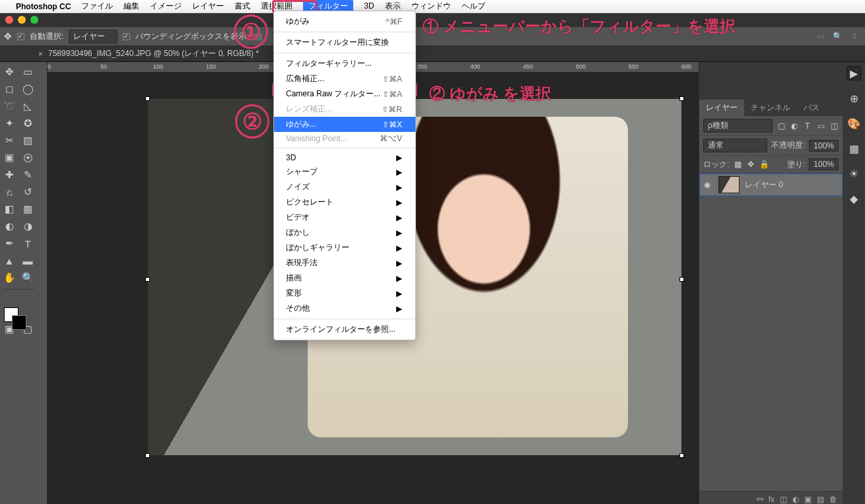 The image size is (865, 504). I want to click on menu-item: シャープ▶, so click(345, 172).